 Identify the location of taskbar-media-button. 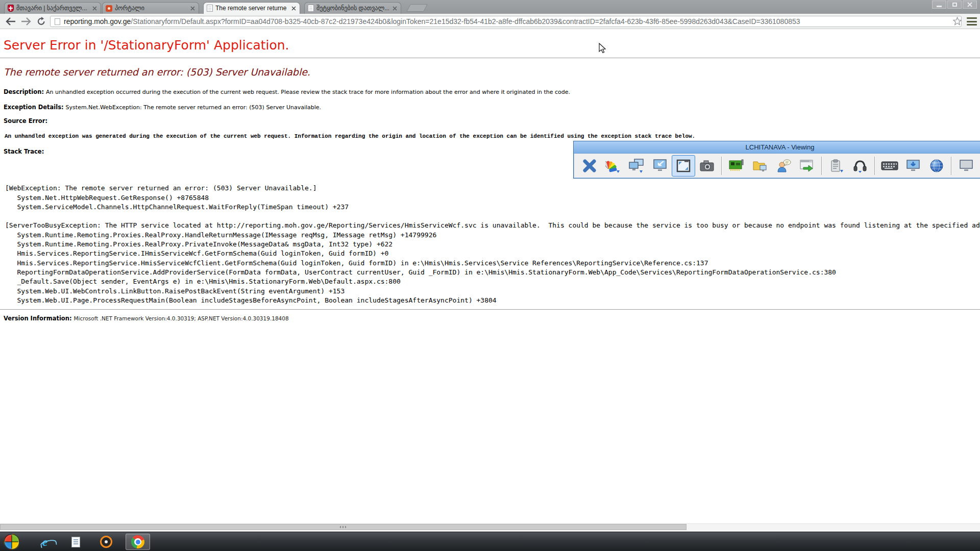
(106, 542).